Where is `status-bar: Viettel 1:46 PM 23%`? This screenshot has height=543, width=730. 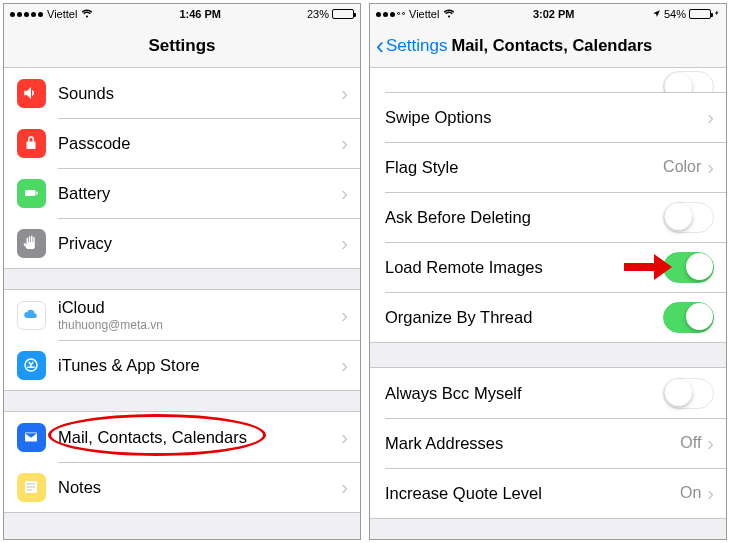
status-bar: Viettel 1:46 PM 23% is located at coordinates (182, 14).